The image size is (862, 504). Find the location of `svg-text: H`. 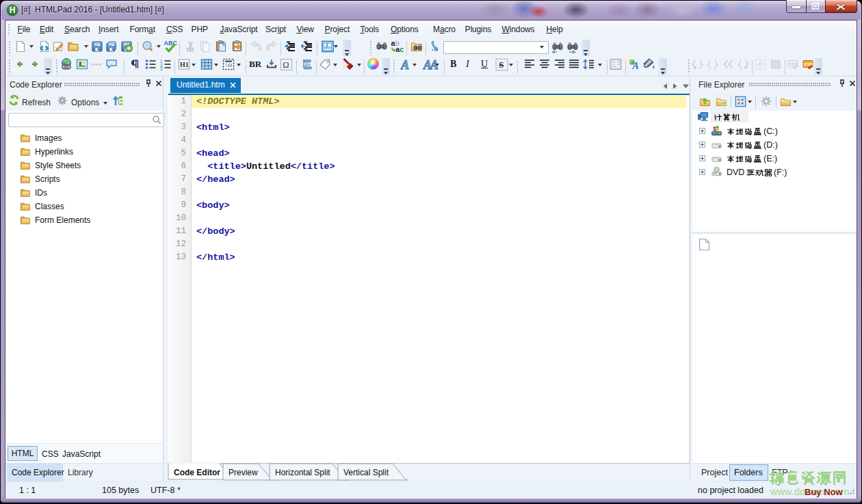

svg-text: H is located at coordinates (12, 10).